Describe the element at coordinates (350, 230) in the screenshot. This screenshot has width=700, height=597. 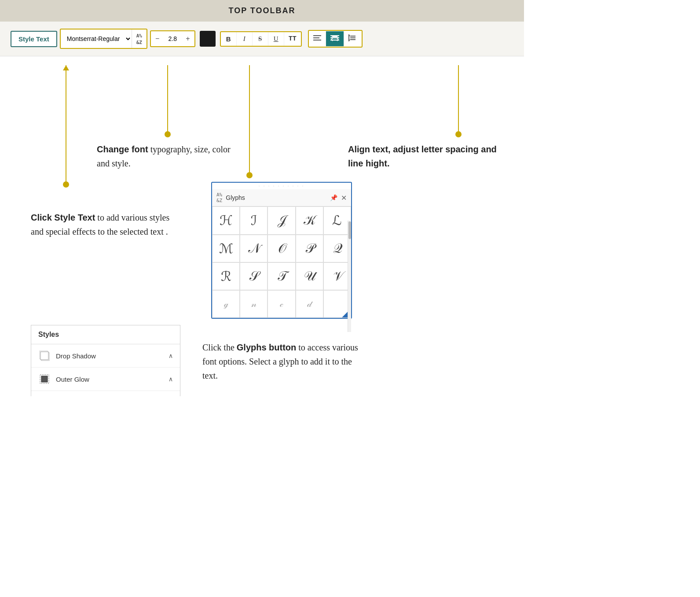
I see `glyphs-scrollbar-thumb` at that location.